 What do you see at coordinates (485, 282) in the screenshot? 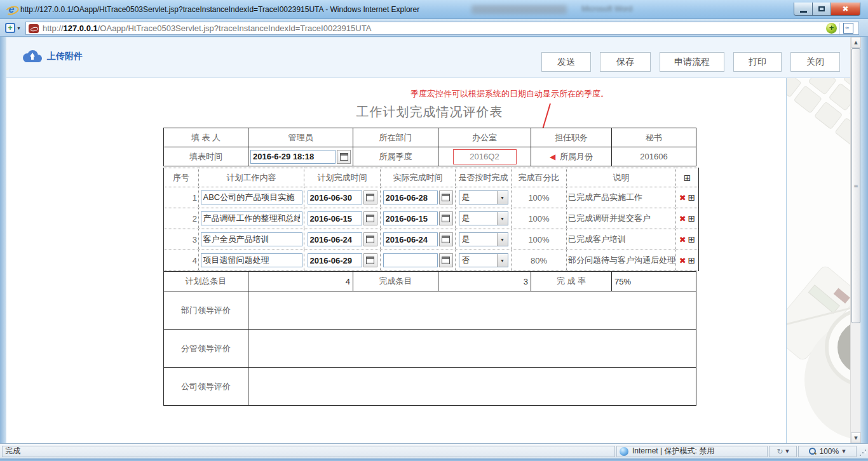
I see `done-value: 3` at bounding box center [485, 282].